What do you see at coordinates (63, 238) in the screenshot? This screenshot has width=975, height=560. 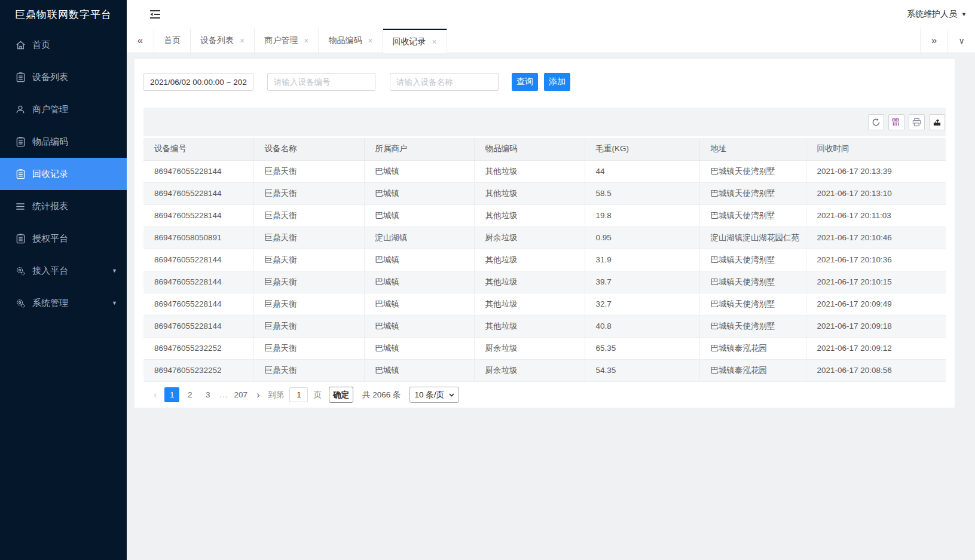 I see `sidebar-item-auth-platform: 授权平台` at bounding box center [63, 238].